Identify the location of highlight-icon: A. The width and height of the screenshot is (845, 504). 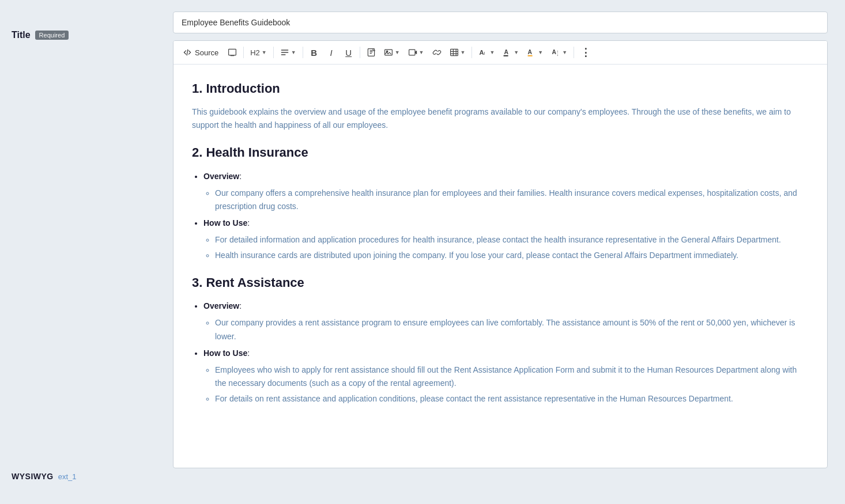
(531, 52).